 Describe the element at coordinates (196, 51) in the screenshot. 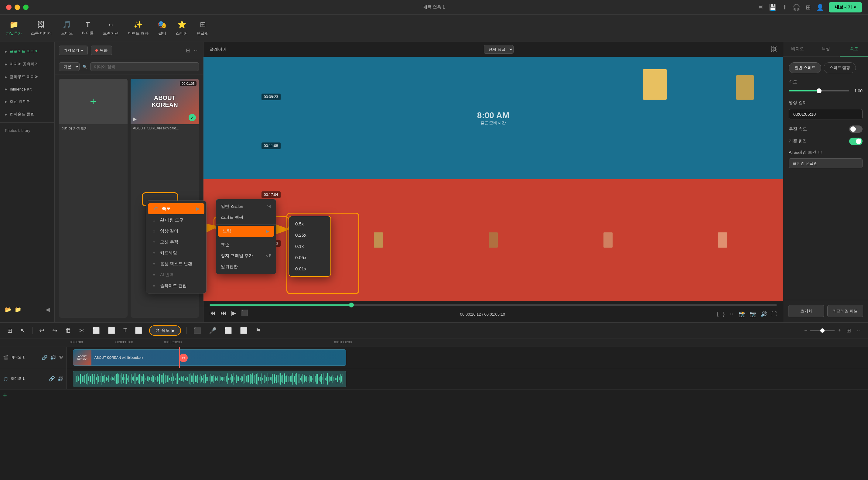

I see `media-more-button: ⋯` at that location.